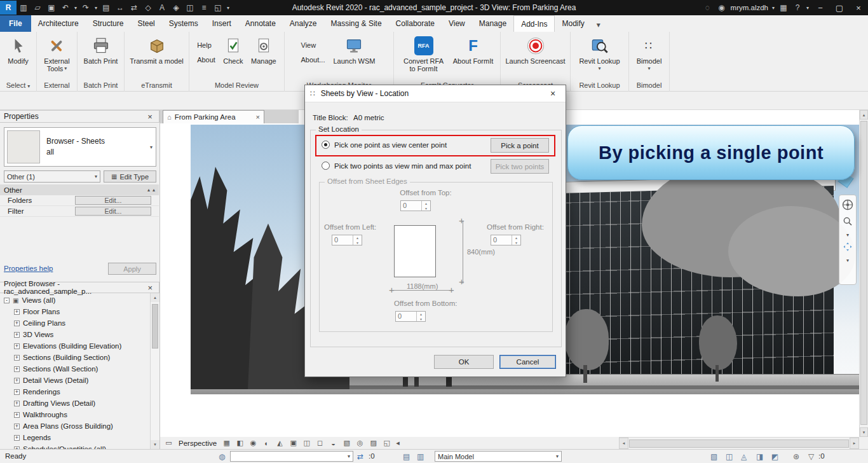 Image resolution: width=868 pixels, height=463 pixels. Describe the element at coordinates (796, 457) in the screenshot. I see `settings-gear-icon: ⊛` at that location.